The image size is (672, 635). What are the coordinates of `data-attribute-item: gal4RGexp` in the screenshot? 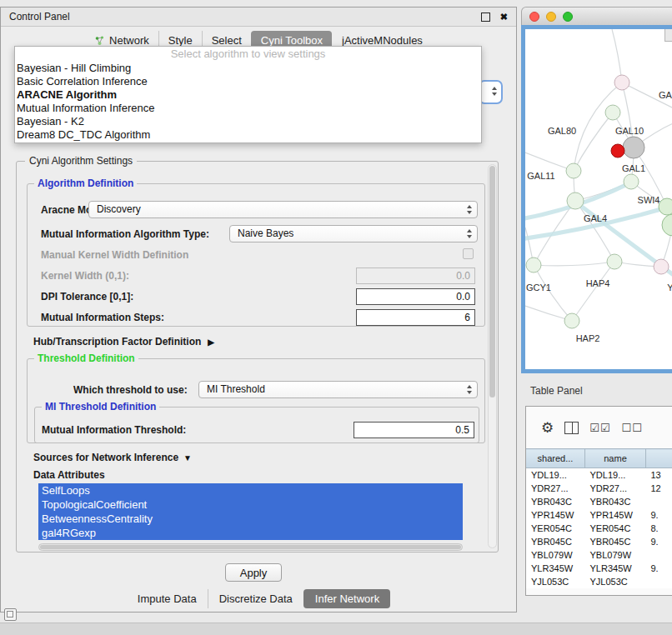 It's located at (250, 533).